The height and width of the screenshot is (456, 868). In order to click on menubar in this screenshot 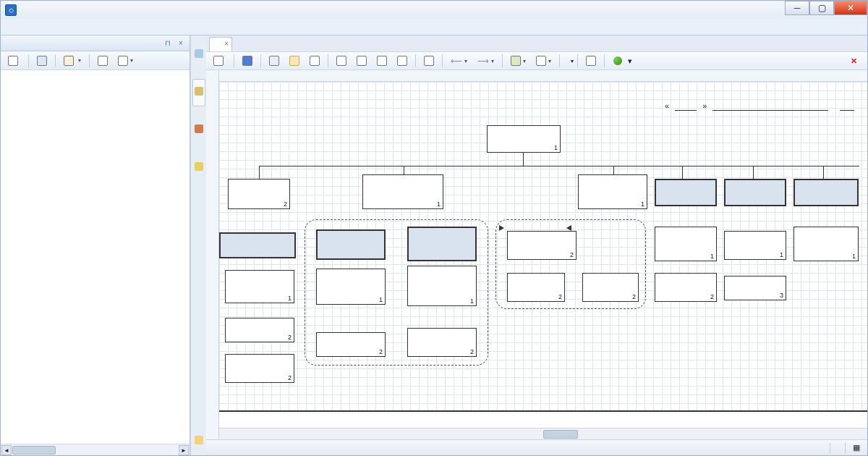, I will do `click(434, 27)`.